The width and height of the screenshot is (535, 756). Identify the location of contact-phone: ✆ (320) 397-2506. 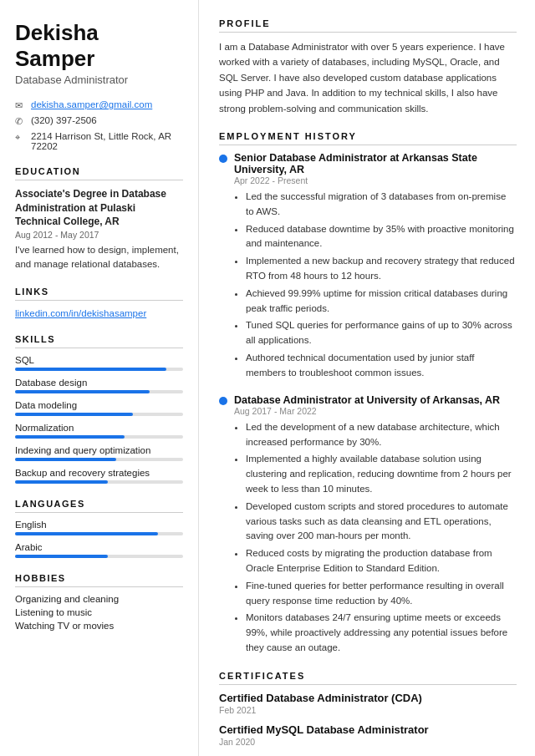
(99, 121).